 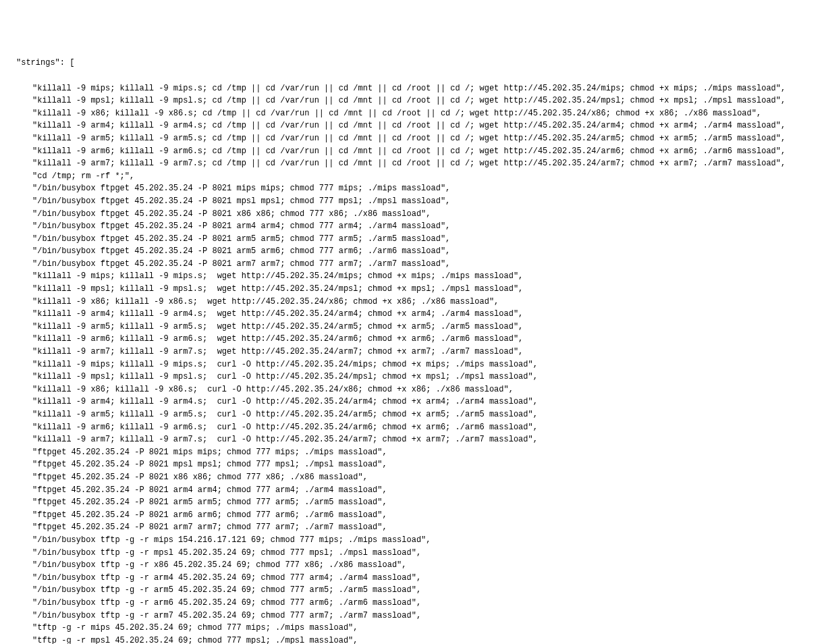 I want to click on json-string-item: "killall -9 arm4; killall -9 arm4.s; cd …, so click(x=421, y=126).